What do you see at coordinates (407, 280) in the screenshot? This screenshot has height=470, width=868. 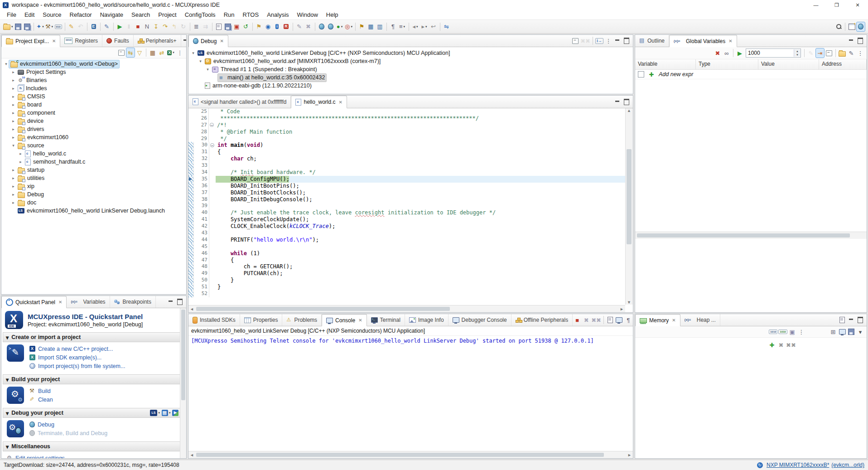 I see `code-line-50: 50 }` at bounding box center [407, 280].